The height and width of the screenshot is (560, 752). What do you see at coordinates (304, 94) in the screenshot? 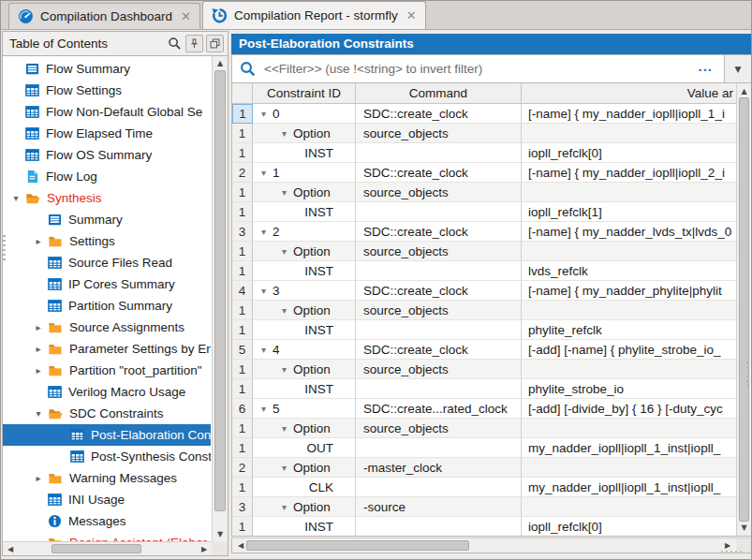
I see `header-constraint-id: Constraint ID` at bounding box center [304, 94].